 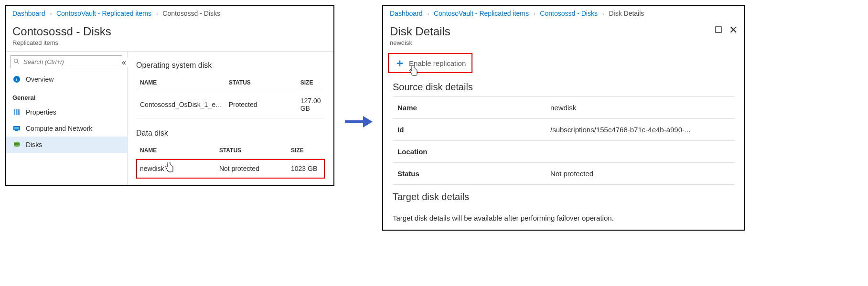 What do you see at coordinates (564, 196) in the screenshot?
I see `target-disk-heading: Target disk details` at bounding box center [564, 196].